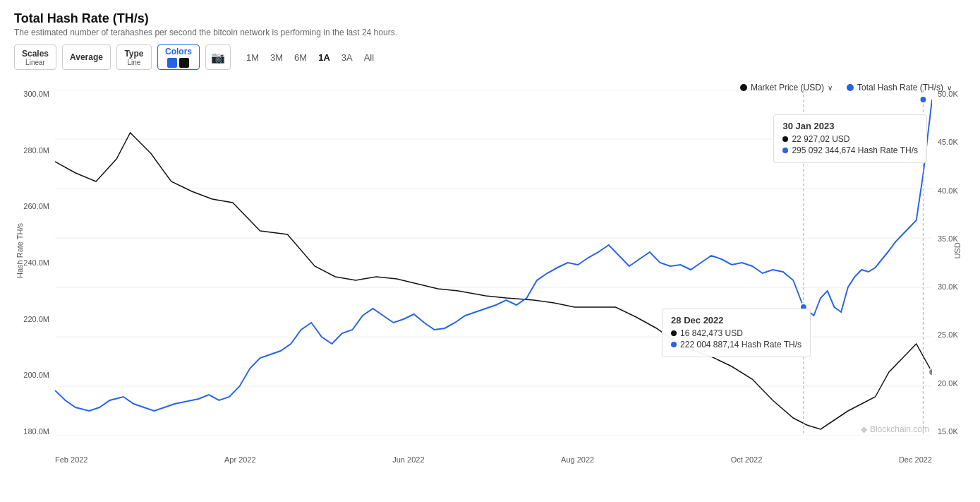  Describe the element at coordinates (930, 372) in the screenshot. I see `end-black-dot` at that location.